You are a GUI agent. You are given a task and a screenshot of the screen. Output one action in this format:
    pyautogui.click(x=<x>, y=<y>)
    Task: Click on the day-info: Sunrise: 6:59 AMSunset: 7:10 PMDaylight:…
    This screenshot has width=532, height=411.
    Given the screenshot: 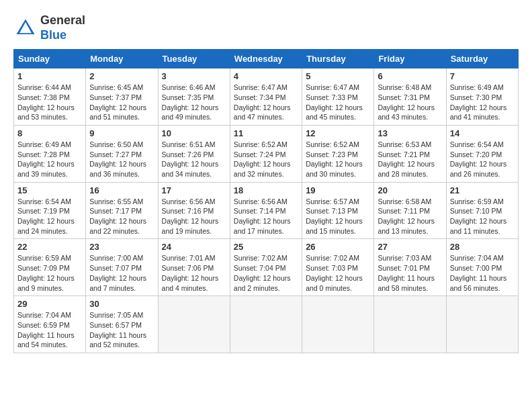 What is the action you would take?
    pyautogui.click(x=478, y=216)
    